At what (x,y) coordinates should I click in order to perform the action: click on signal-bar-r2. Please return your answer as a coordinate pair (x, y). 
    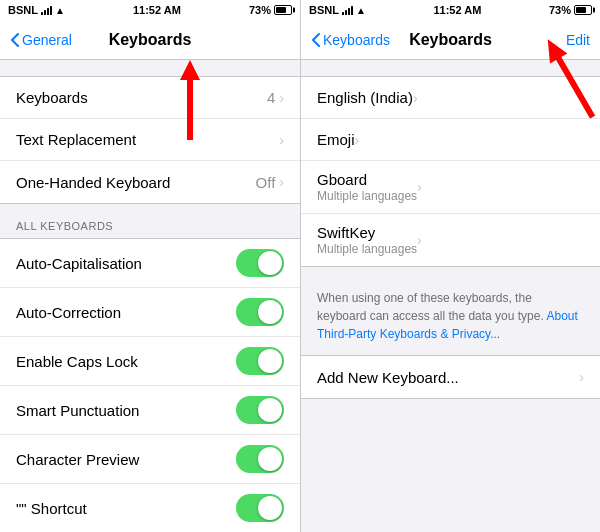
    Looking at the image, I should click on (346, 12).